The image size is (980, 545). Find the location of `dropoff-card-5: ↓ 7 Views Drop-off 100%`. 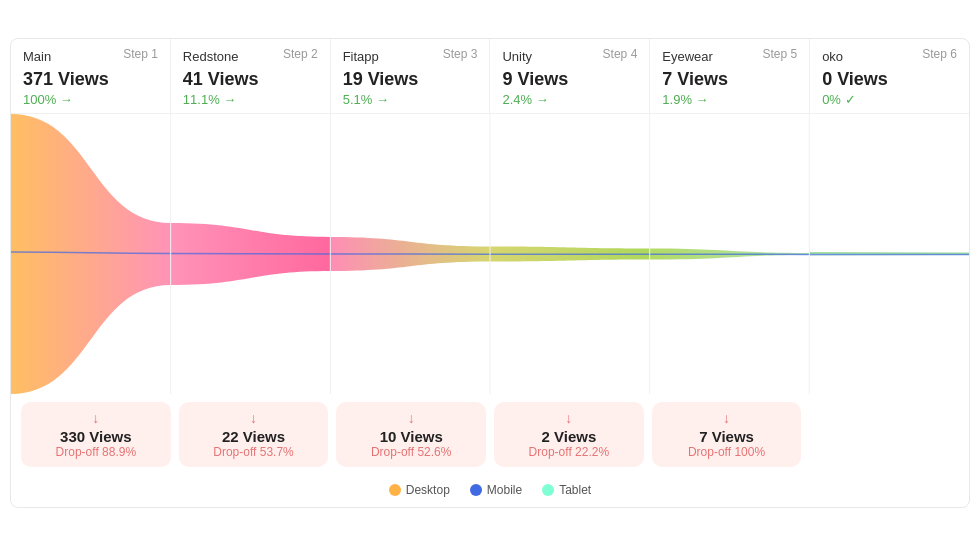

dropoff-card-5: ↓ 7 Views Drop-off 100% is located at coordinates (727, 434).